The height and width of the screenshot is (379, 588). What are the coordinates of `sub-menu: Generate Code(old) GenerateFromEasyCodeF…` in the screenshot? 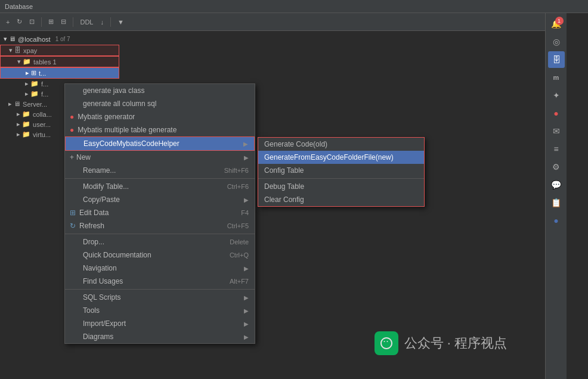 It's located at (341, 172).